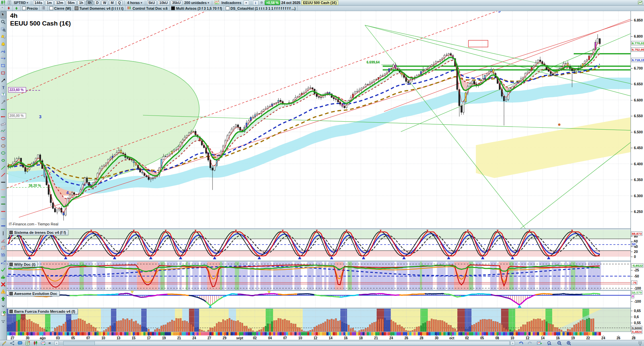  What do you see at coordinates (21, 3) in the screenshot?
I see `instrument-selector: SPTRD▾` at bounding box center [21, 3].